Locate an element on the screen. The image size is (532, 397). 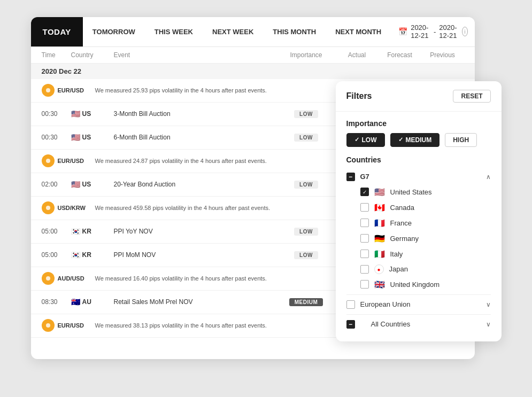
nav-this-month: THIS MONTH is located at coordinates (294, 32).